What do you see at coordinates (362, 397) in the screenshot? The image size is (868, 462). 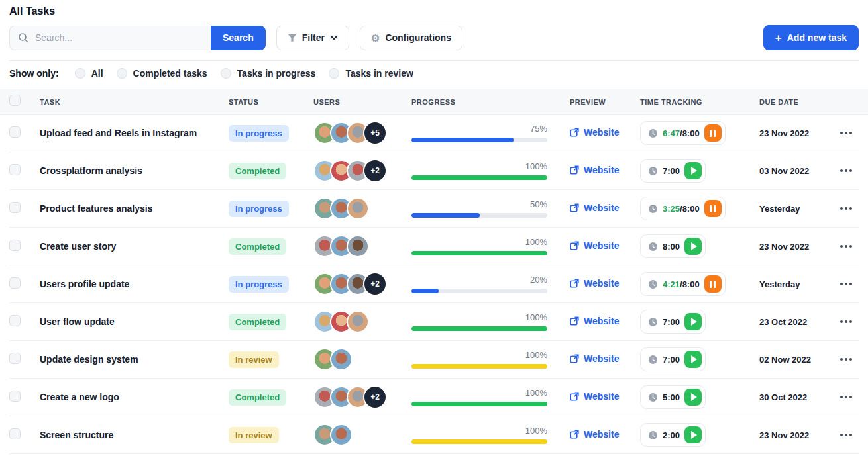 I see `users-cell: +2` at bounding box center [362, 397].